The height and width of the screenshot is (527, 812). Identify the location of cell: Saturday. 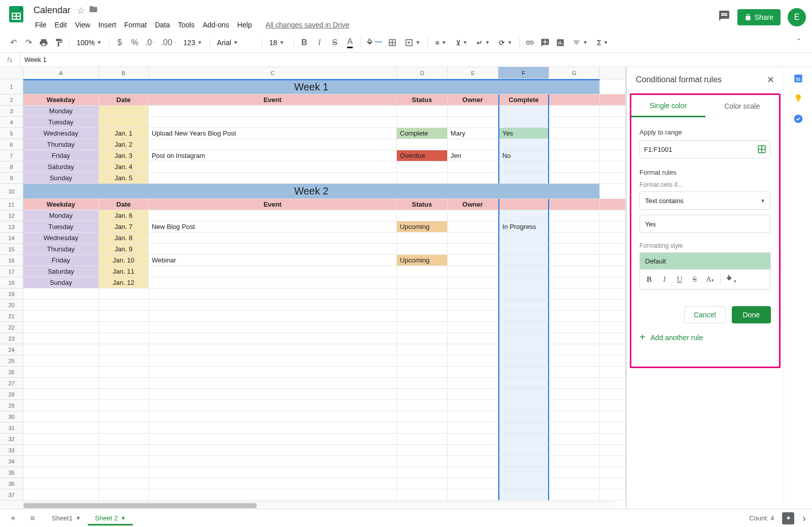
(61, 272).